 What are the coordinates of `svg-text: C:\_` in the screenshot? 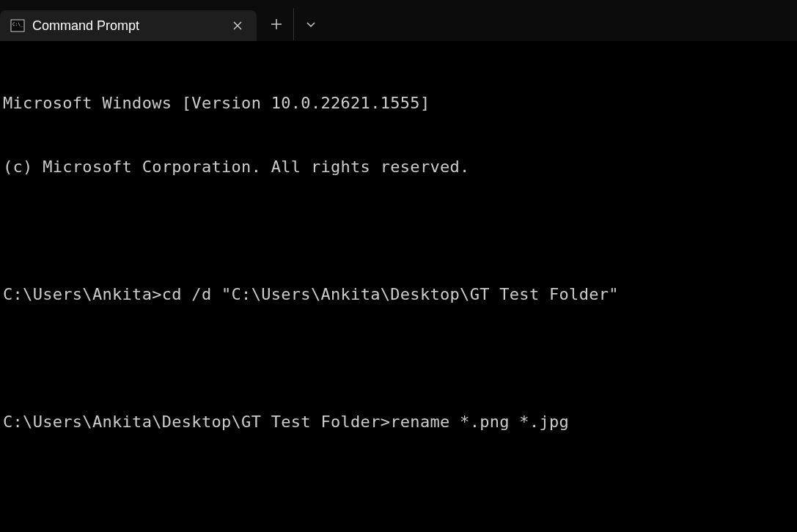 It's located at (18, 24).